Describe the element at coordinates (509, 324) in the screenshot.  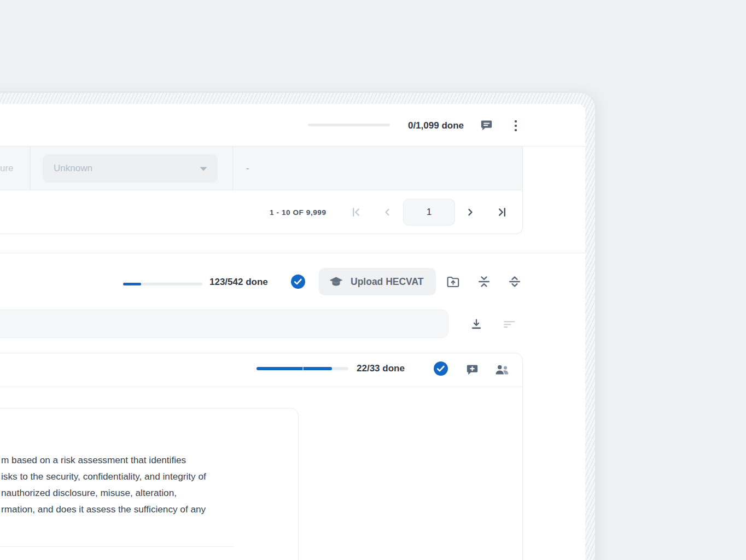
I see `filter-icon` at that location.